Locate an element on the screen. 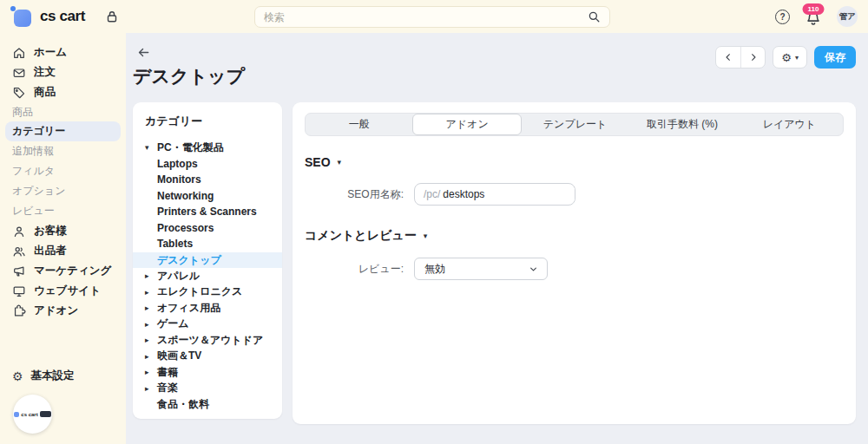  seo-name-input is located at coordinates (509, 194).